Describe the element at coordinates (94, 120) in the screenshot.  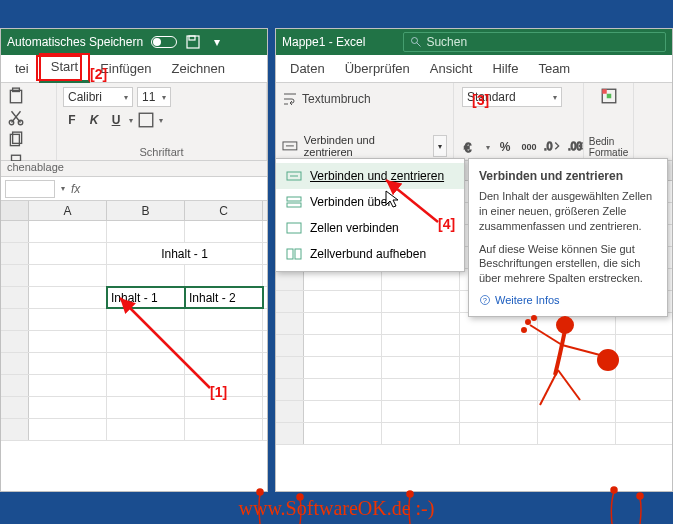
I see `italic-button: K` at that location.